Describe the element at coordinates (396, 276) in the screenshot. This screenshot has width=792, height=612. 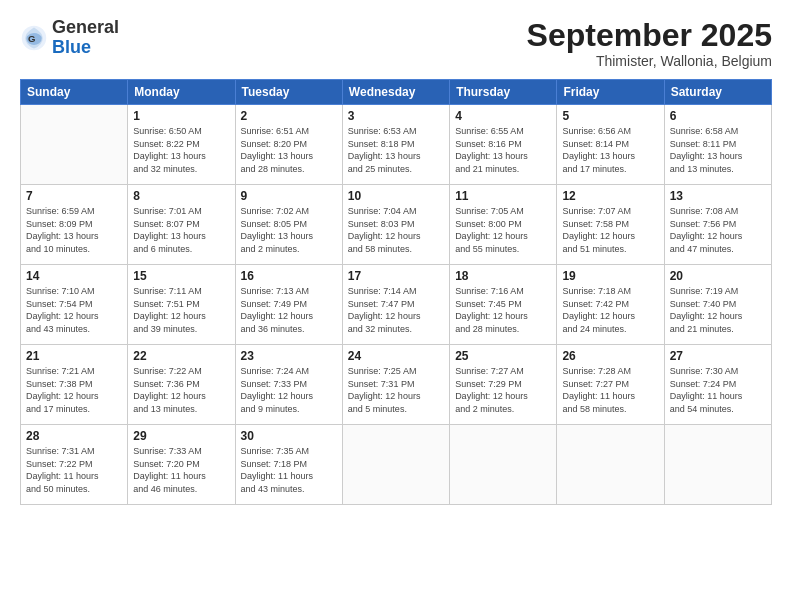
I see `day-number: 17` at that location.